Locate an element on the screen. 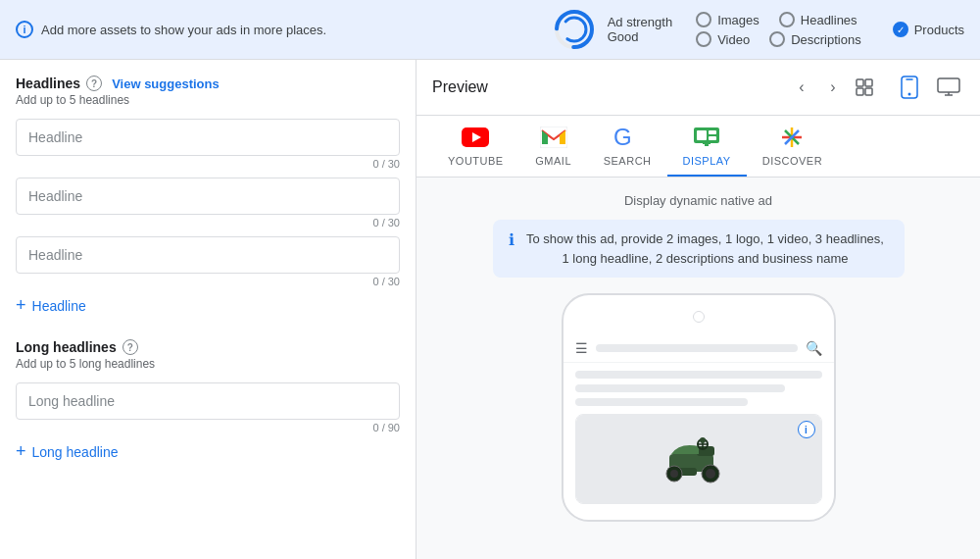 The height and width of the screenshot is (559, 980). ad-strength-value: Good is located at coordinates (641, 37).